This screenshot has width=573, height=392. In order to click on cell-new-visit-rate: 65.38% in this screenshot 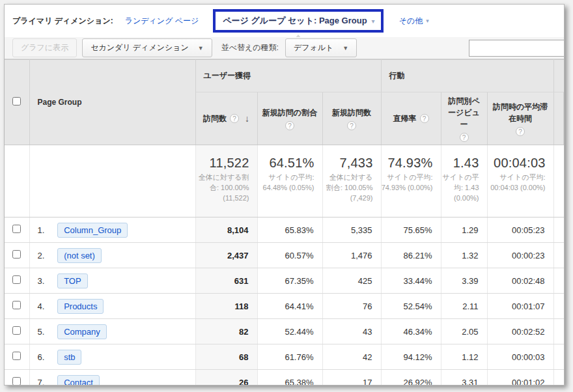, I will do `click(290, 378)`.